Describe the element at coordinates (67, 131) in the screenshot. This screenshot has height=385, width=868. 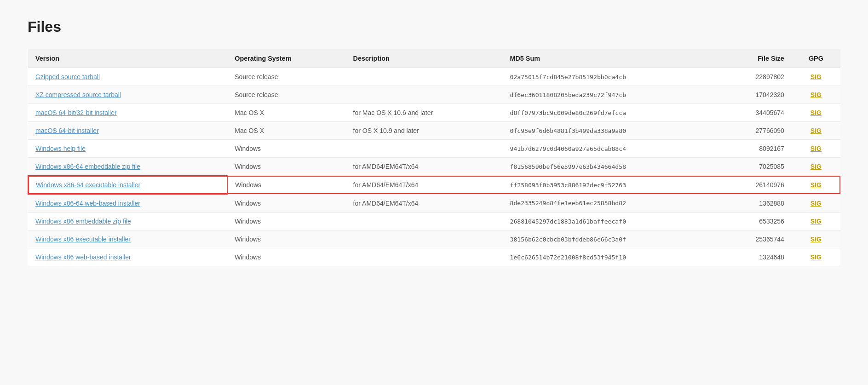
I see `file-version-link: macOS 64-bit installer` at that location.